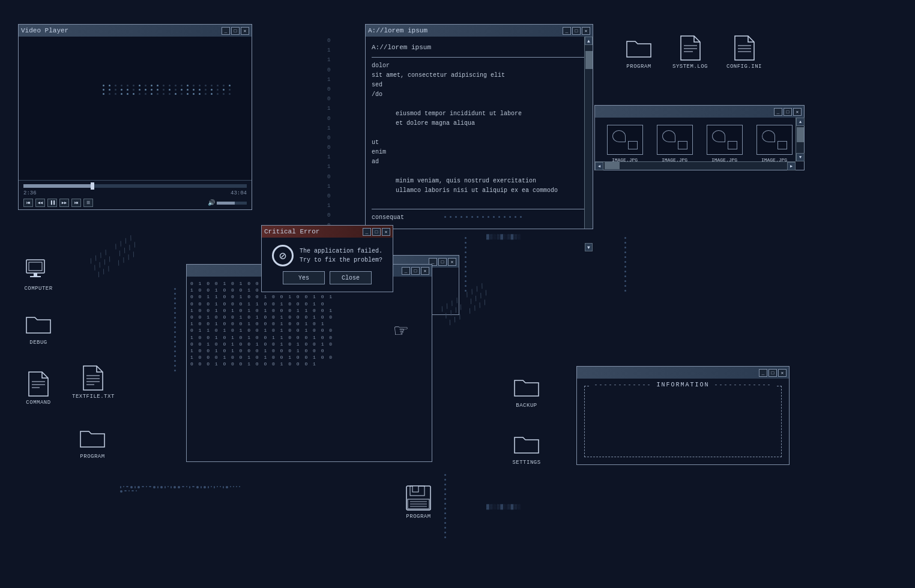 The height and width of the screenshot is (588, 915). Describe the element at coordinates (135, 195) in the screenshot. I see `video-controls: 2:36 43:04 ⏮ ◀◀ ▐▐ ▶▶ ⏭ ☰ 🔊` at that location.